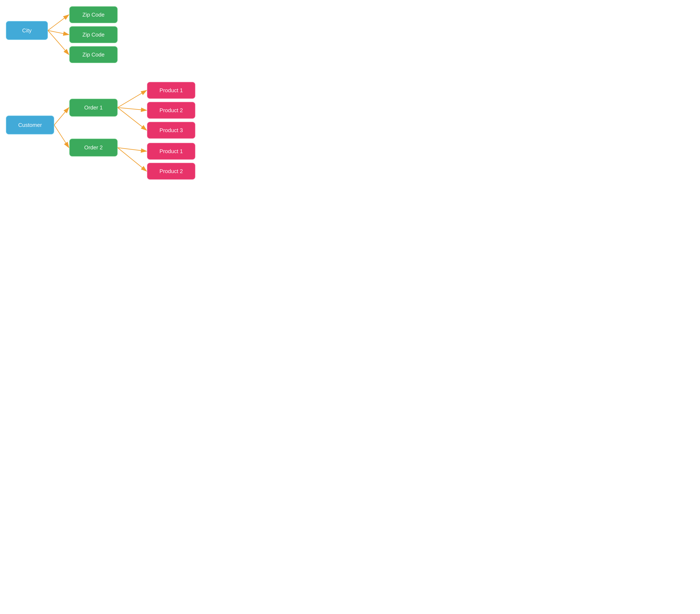 The image size is (700, 614). What do you see at coordinates (27, 30) in the screenshot?
I see `city-node: City` at bounding box center [27, 30].